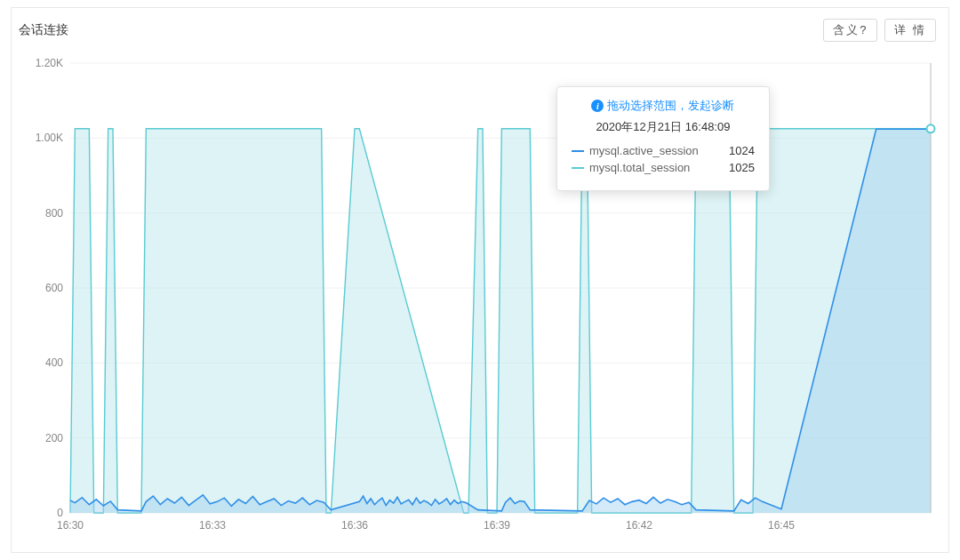  What do you see at coordinates (497, 525) in the screenshot?
I see `svg-text: 16:39` at bounding box center [497, 525].